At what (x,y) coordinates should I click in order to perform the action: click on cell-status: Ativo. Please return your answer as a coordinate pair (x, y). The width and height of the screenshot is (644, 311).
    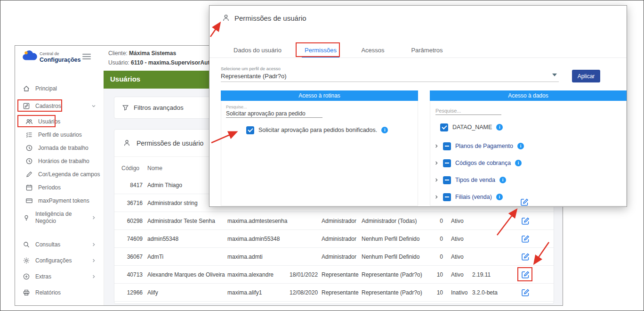
    Looking at the image, I should click on (458, 275).